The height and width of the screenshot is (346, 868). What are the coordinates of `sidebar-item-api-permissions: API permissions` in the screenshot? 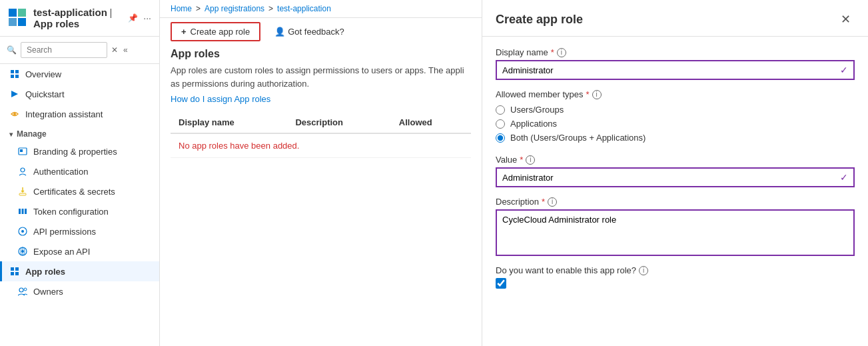 It's located at (80, 231).